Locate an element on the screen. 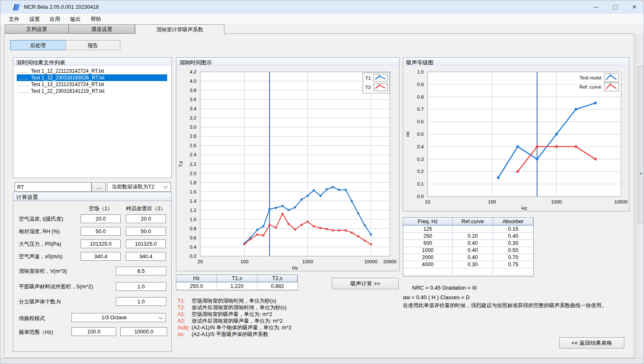  svg-text: 0.0 is located at coordinates (420, 196).